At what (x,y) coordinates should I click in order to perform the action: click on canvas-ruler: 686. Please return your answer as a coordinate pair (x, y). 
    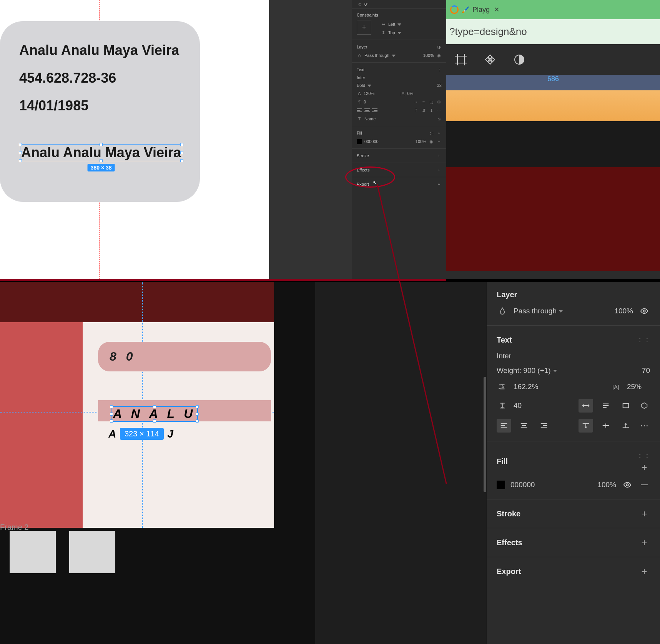
    Looking at the image, I should click on (553, 83).